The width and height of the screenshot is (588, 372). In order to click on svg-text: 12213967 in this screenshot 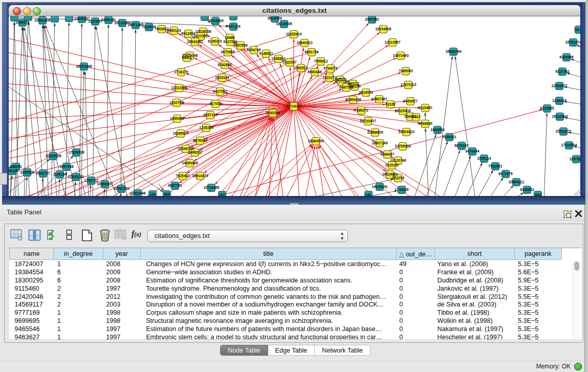, I will do `click(392, 42)`.